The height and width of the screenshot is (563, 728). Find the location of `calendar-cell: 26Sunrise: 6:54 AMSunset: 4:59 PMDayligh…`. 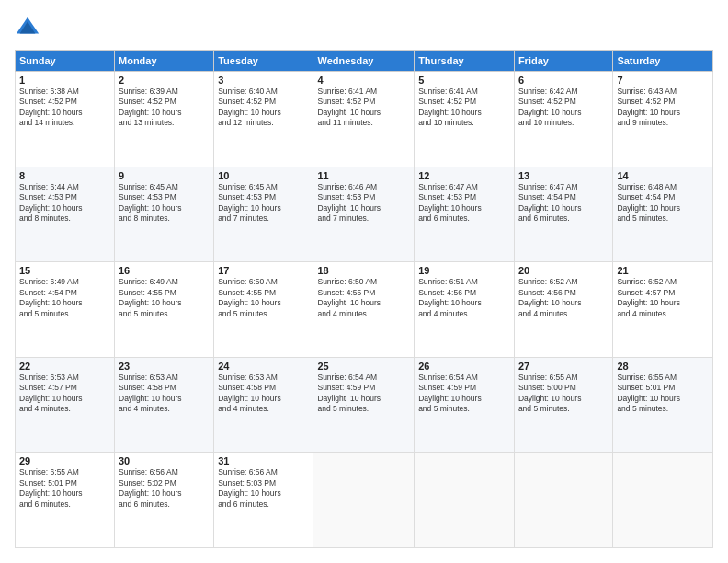

calendar-cell: 26Sunrise: 6:54 AMSunset: 4:59 PMDayligh… is located at coordinates (465, 405).